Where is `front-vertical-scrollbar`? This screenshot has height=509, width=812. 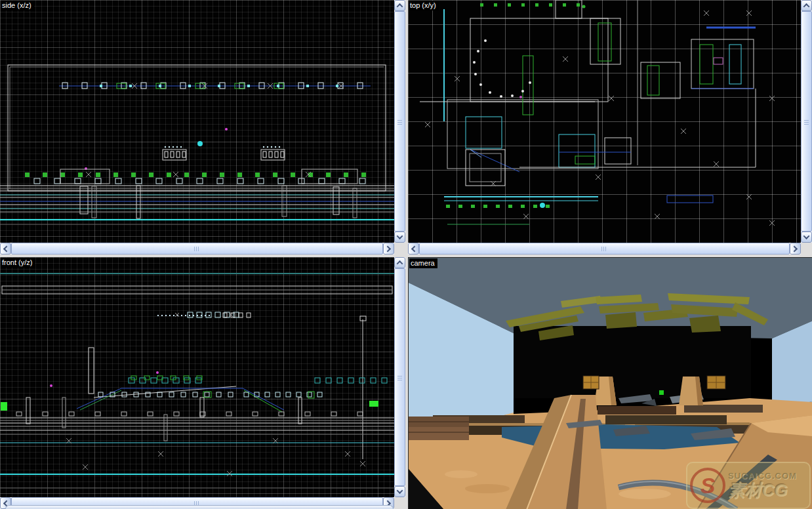 front-vertical-scrollbar is located at coordinates (400, 377).